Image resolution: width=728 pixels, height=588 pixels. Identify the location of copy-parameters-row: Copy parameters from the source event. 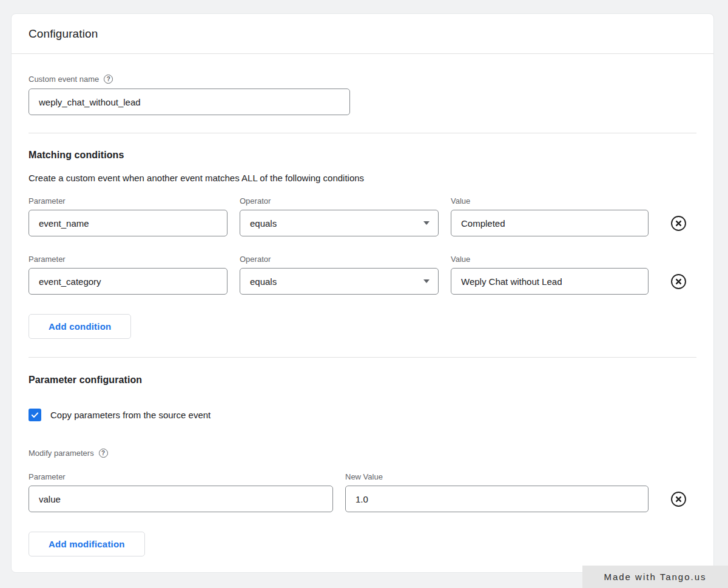
(363, 415).